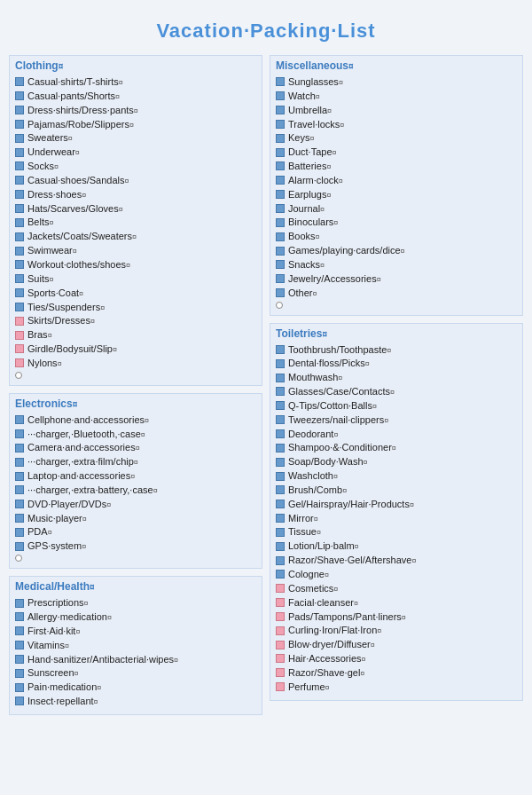 The width and height of the screenshot is (532, 795). Describe the element at coordinates (396, 561) in the screenshot. I see `list-item: Razor/Shave·Gel/Aftershave` at that location.